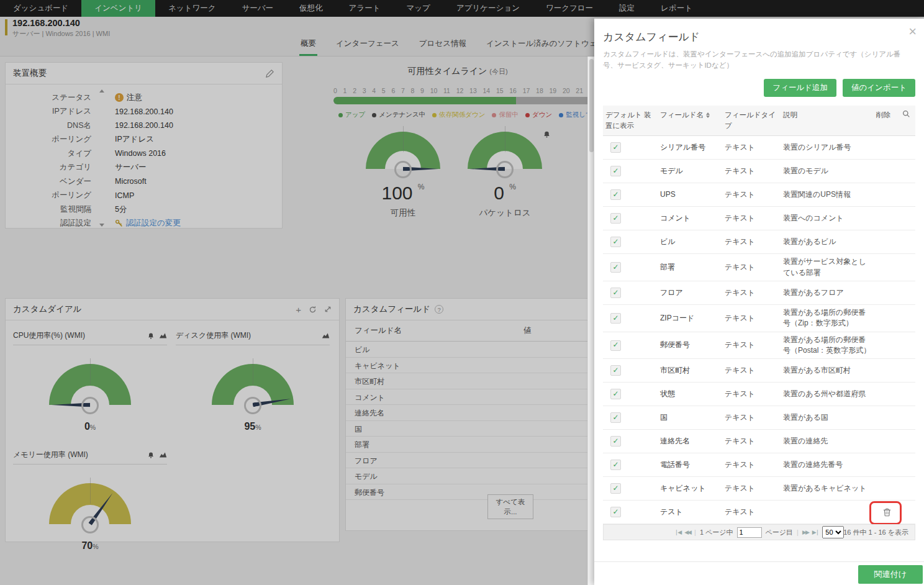  I want to click on field-description: 装置があるキャビネット, so click(827, 488).